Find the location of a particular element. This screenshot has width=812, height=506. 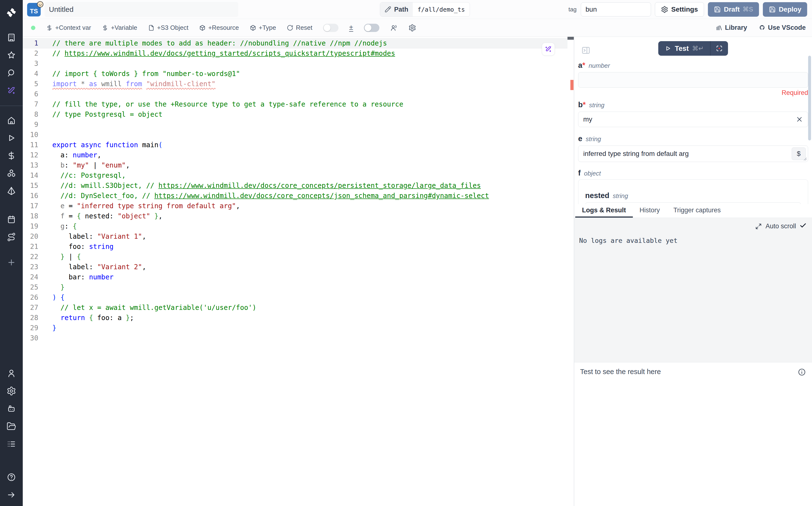

code-line-5: 5import * as wmill from "windmill-client… is located at coordinates (298, 84).